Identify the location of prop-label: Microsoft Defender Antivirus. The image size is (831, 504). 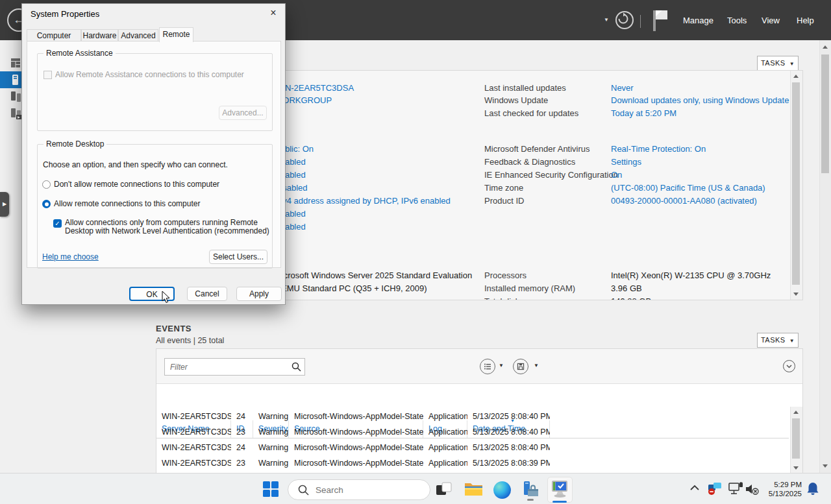
(538, 149).